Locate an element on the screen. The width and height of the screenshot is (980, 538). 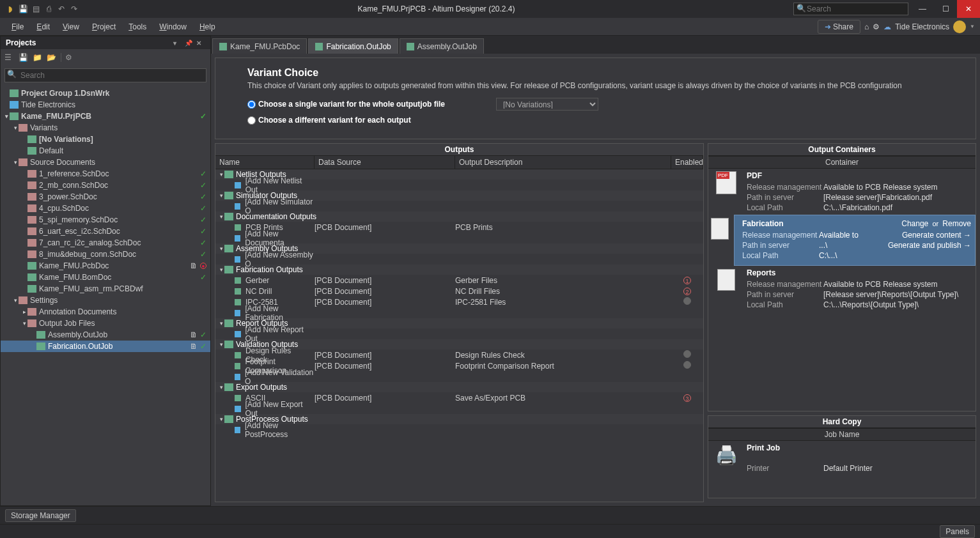
col-description: Output Description is located at coordinates (563, 162).